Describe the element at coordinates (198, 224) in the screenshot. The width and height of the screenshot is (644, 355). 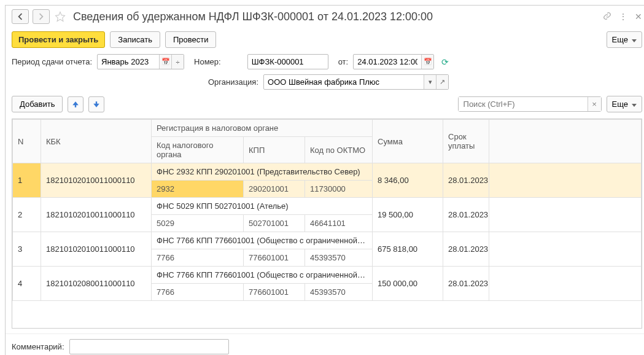
I see `cell-reg-code: 5029` at that location.